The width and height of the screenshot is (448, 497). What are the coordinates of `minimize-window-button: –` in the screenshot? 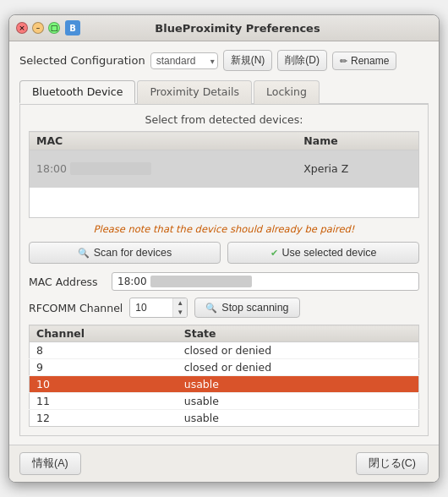 It's located at (38, 28).